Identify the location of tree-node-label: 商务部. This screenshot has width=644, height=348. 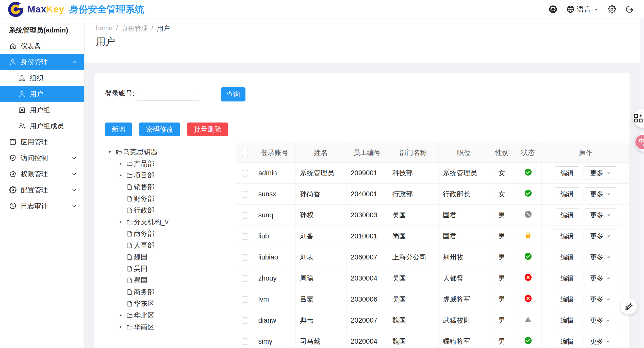
(144, 234).